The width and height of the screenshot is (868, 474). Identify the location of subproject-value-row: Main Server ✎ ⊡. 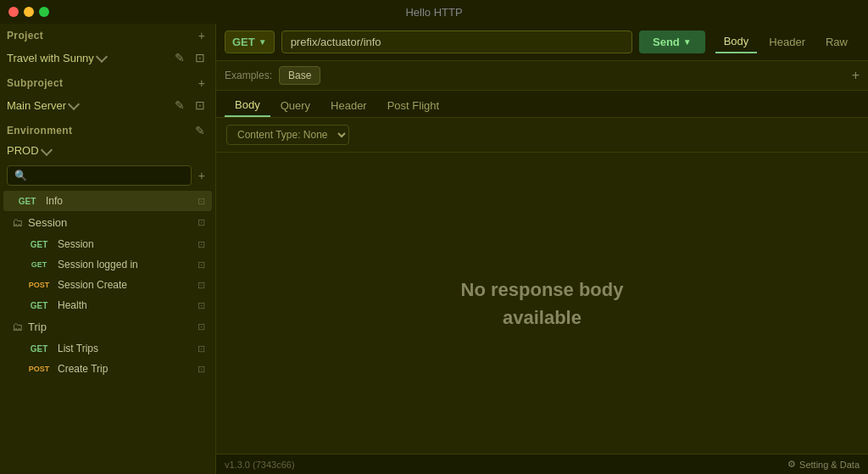
(108, 107).